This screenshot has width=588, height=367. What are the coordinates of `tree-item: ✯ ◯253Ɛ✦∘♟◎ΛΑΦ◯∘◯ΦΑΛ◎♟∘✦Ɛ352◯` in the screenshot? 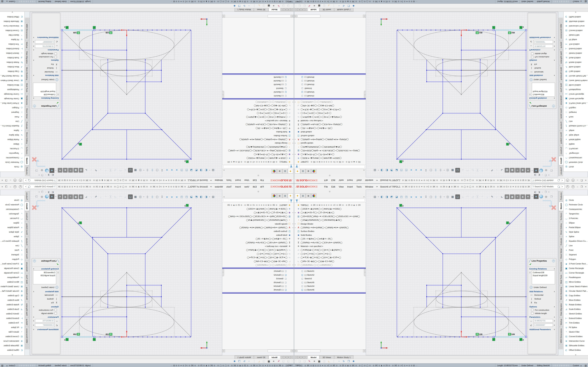 It's located at (330, 209).